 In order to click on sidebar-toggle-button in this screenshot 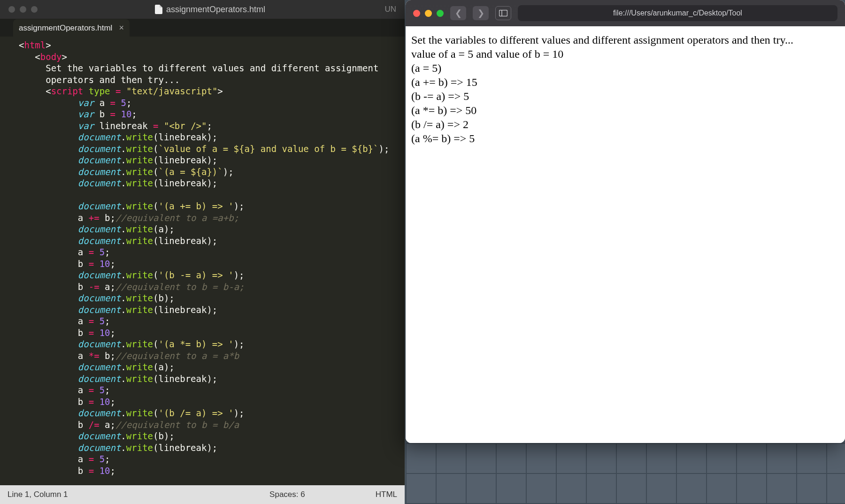, I will do `click(503, 13)`.